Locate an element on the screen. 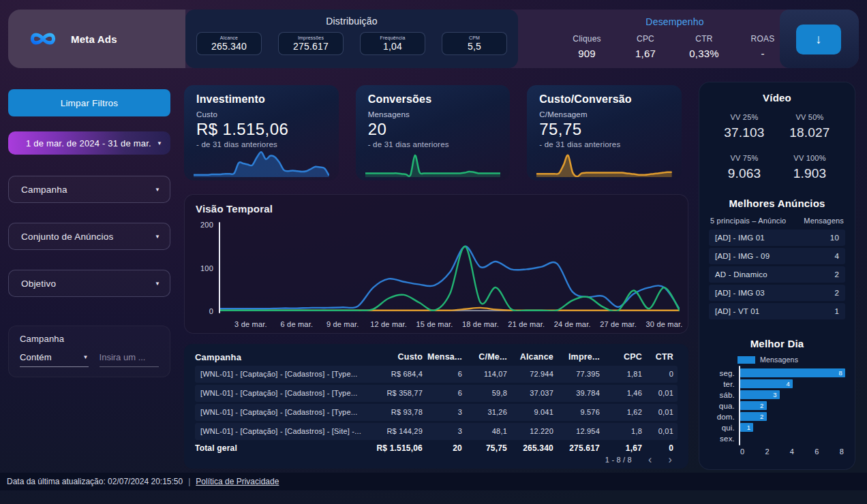  table-cell: 12.220 is located at coordinates (532, 431).